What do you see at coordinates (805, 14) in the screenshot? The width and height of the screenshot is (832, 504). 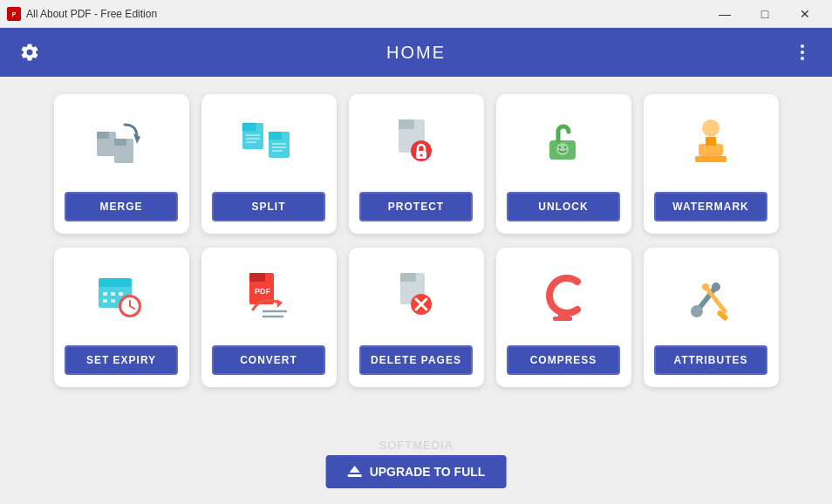 I see `close-button: ✕` at bounding box center [805, 14].